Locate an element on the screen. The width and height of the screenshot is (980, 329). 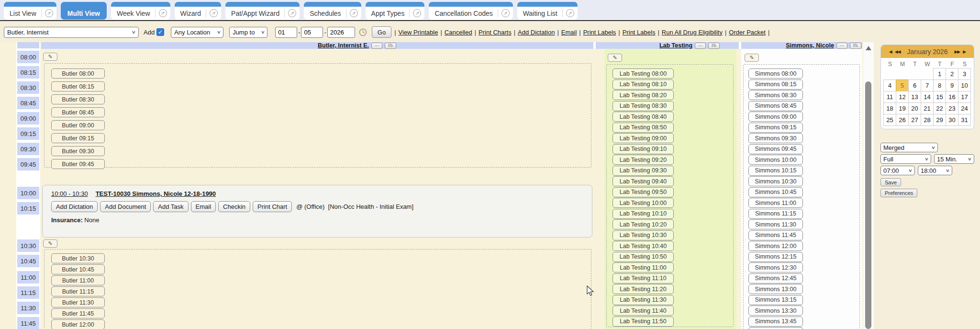
slot-button-simmons-09-00: Simmons 09:00 is located at coordinates (776, 117).